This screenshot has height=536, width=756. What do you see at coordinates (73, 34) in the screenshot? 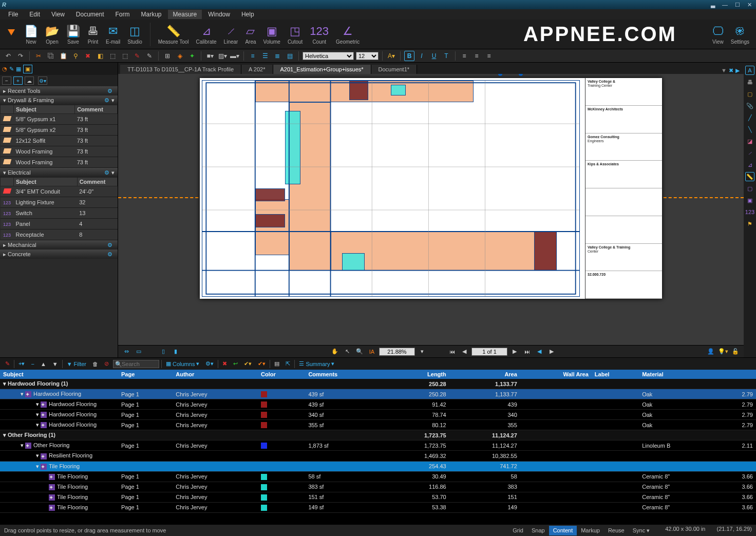
I see `ribbon-save: 💾Save` at bounding box center [73, 34].